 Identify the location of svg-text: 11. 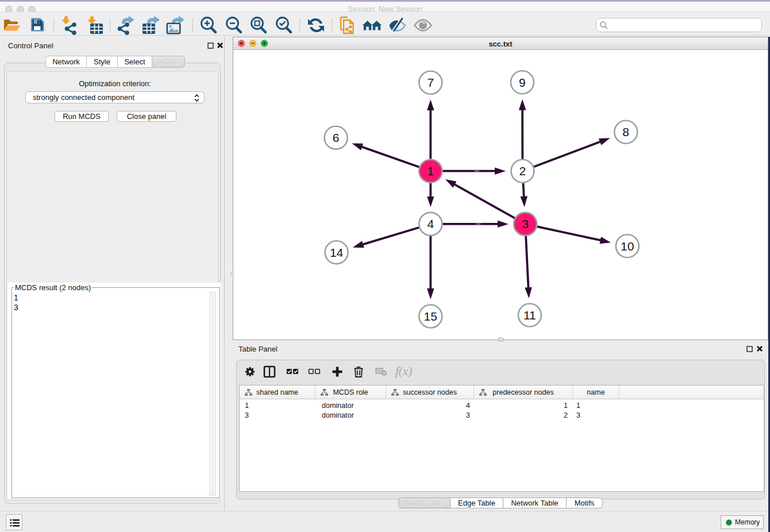
(530, 315).